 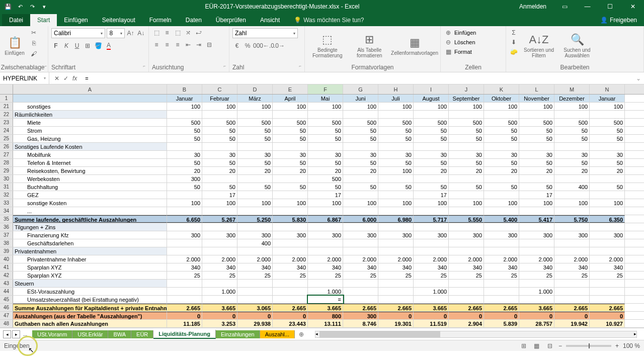 I want to click on cell: 800, so click(x=326, y=316).